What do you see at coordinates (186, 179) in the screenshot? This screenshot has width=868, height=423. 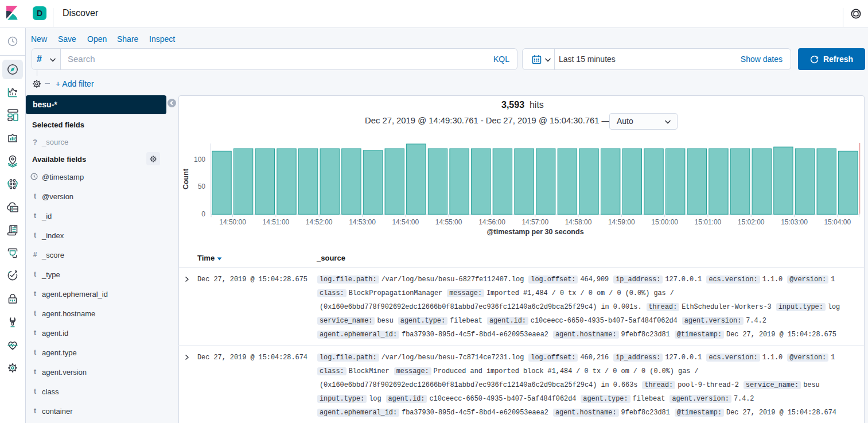 I see `svg-text: Count` at bounding box center [186, 179].